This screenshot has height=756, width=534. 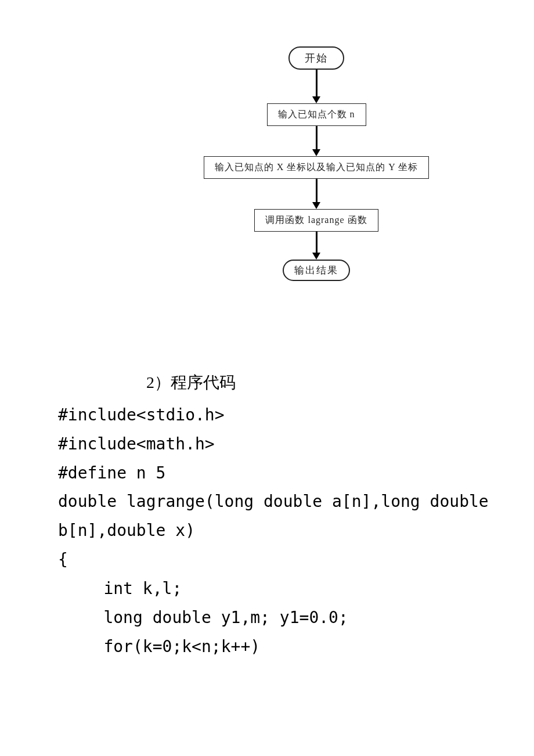 I want to click on flowchart-step-input-xy: 输入已知点的 X 坐标以及输入已知点的 Y 坐标, so click(x=317, y=167).